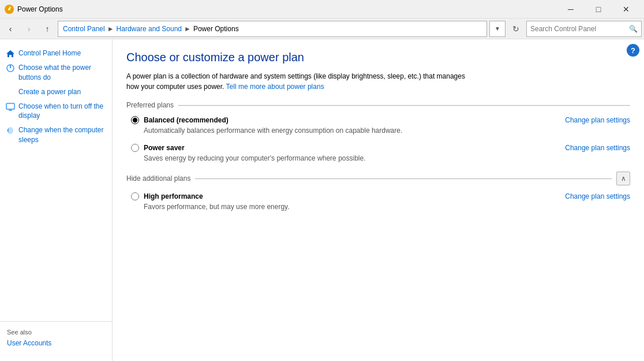 This screenshot has width=644, height=361. Describe the element at coordinates (149, 29) in the screenshot. I see `breadcrumb-hardware-sound: Hardware and Sound` at that location.